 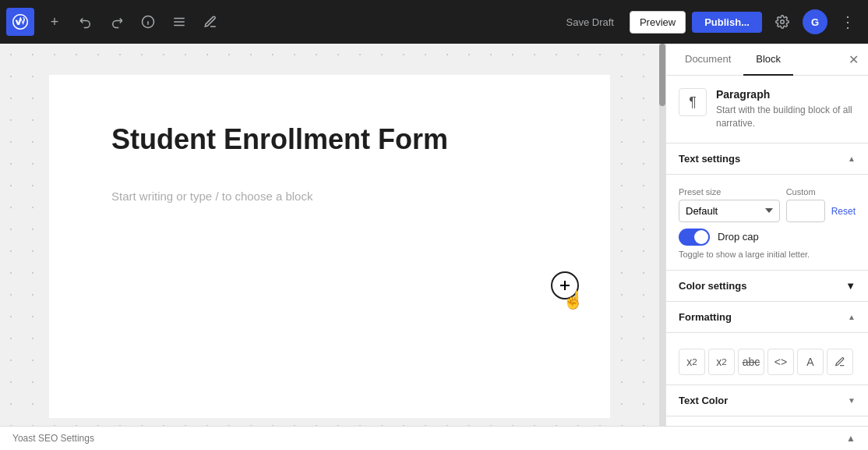 What do you see at coordinates (53, 438) in the screenshot?
I see `bottom-bar-label: Yoast SEO Settings` at bounding box center [53, 438].